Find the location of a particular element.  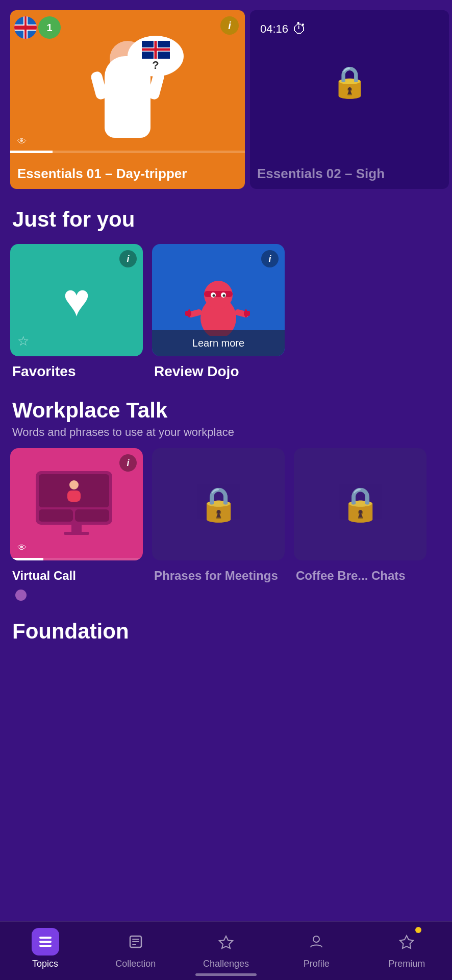

course-card-1: 1 i is located at coordinates (128, 100).